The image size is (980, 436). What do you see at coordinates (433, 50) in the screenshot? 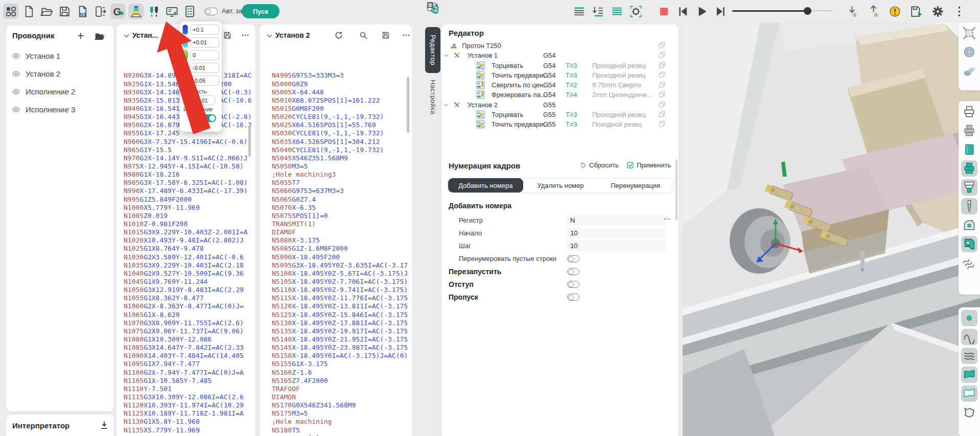
I see `tab-editor: Редактор` at bounding box center [433, 50].